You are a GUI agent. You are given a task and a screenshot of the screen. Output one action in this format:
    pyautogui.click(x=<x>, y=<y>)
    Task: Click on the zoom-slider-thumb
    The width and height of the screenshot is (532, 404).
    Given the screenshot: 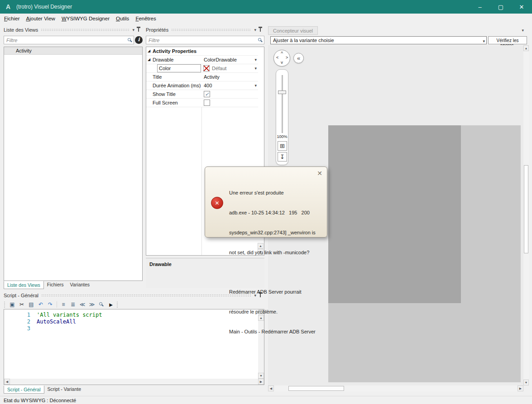 What is the action you would take?
    pyautogui.click(x=282, y=92)
    